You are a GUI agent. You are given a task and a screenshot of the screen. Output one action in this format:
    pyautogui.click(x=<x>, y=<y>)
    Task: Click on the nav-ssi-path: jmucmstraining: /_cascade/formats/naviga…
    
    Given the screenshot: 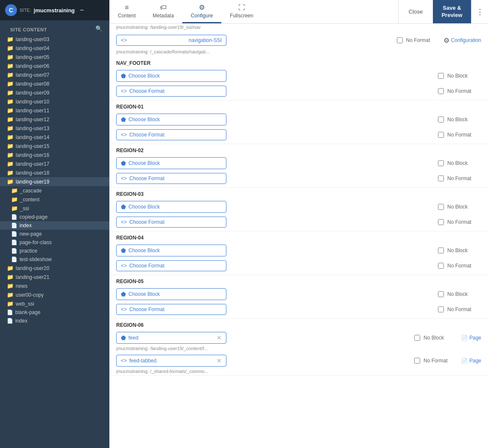 What is the action you would take?
    pyautogui.click(x=298, y=53)
    